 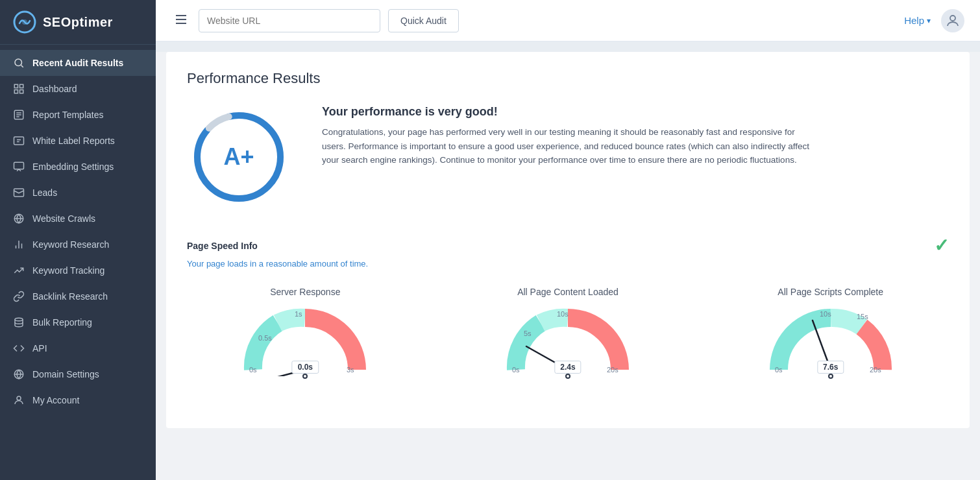 What do you see at coordinates (78, 193) in the screenshot?
I see `sidebar-item-leads: Leads` at bounding box center [78, 193].